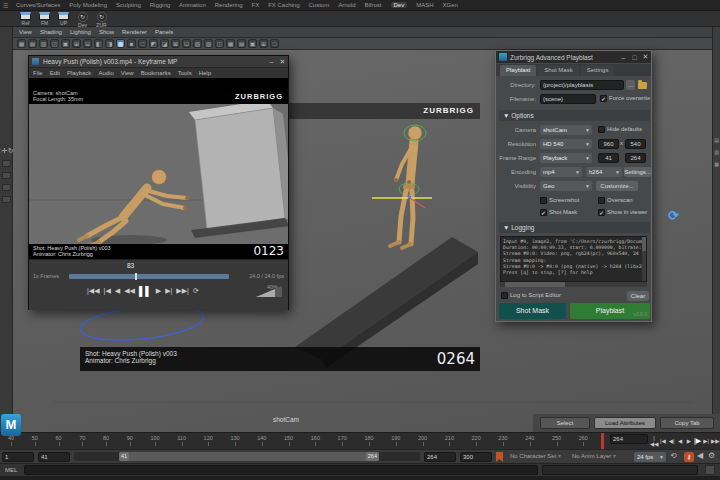 Image resolution: width=720 pixels, height=480 pixels. What do you see at coordinates (6, 188) in the screenshot?
I see `layout-button` at bounding box center [6, 188].